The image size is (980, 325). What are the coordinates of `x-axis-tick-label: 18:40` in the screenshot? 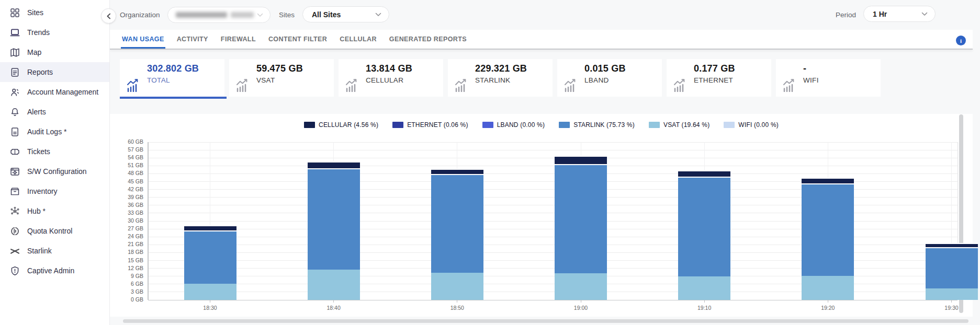 It's located at (334, 308).